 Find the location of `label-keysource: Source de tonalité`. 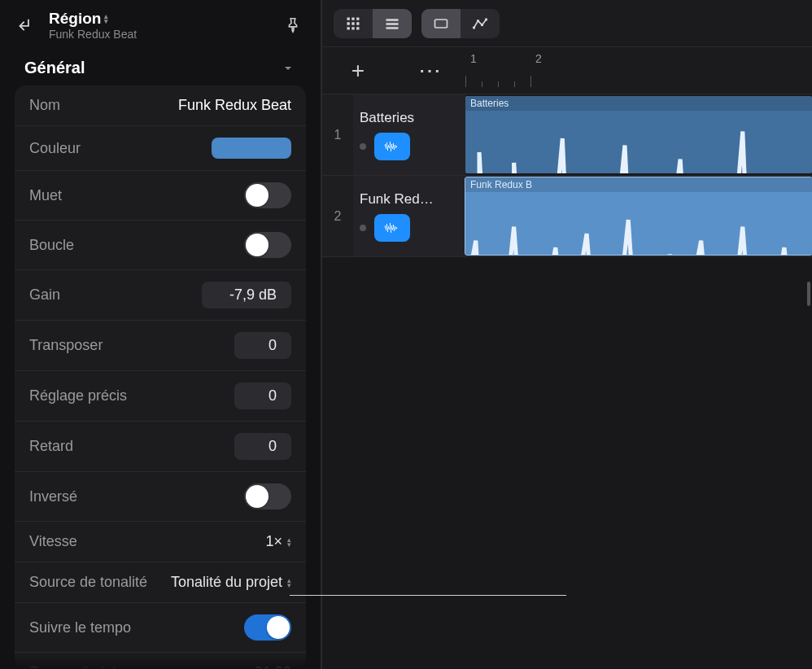

label-keysource: Source de tonalité is located at coordinates (88, 583).